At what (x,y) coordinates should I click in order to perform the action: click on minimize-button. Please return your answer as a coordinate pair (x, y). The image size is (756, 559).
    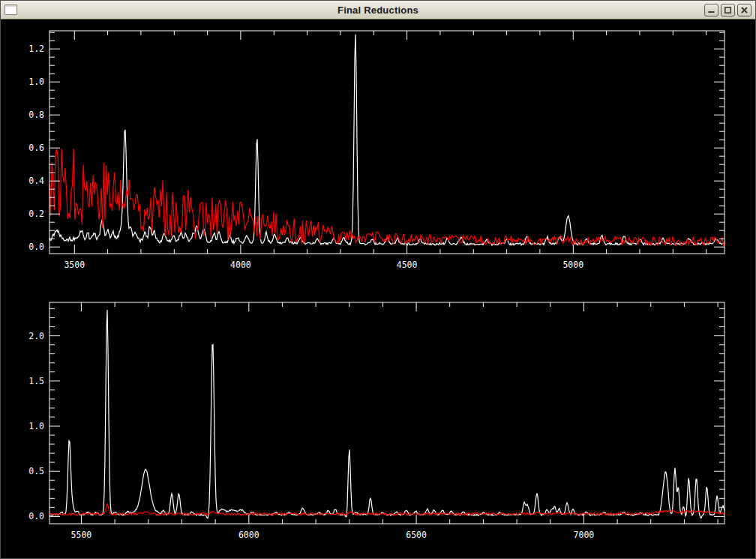
    Looking at the image, I should click on (711, 11).